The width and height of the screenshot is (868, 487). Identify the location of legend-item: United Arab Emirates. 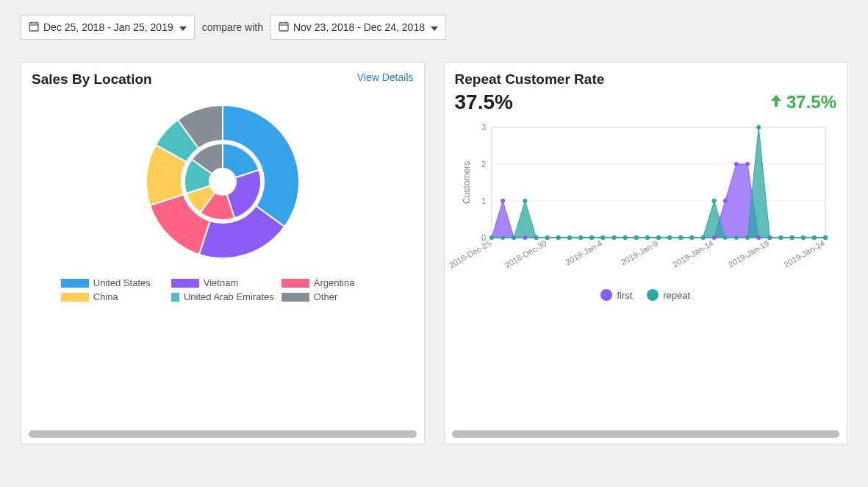
(223, 297).